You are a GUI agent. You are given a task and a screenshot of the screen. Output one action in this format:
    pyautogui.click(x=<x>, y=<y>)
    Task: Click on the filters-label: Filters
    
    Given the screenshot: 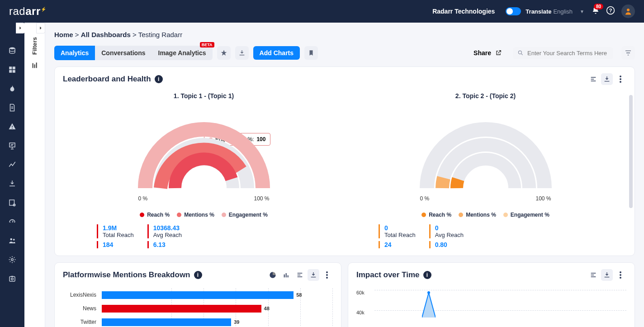 What is the action you would take?
    pyautogui.click(x=34, y=46)
    